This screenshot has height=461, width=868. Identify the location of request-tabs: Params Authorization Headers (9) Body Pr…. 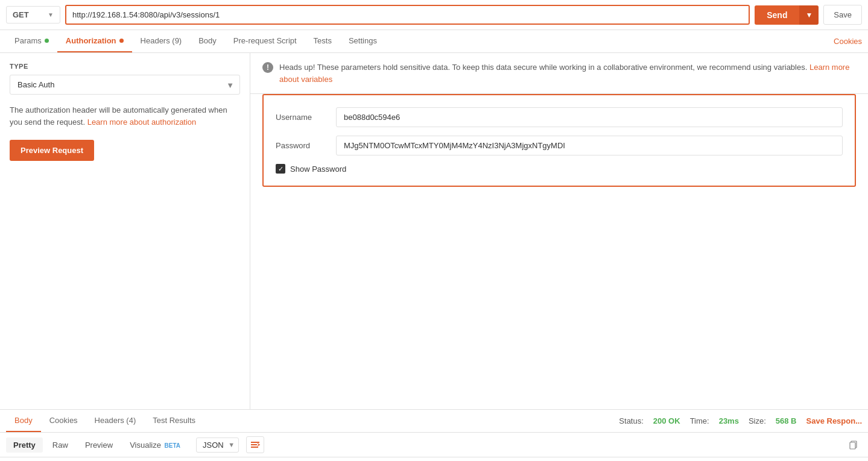
(434, 42).